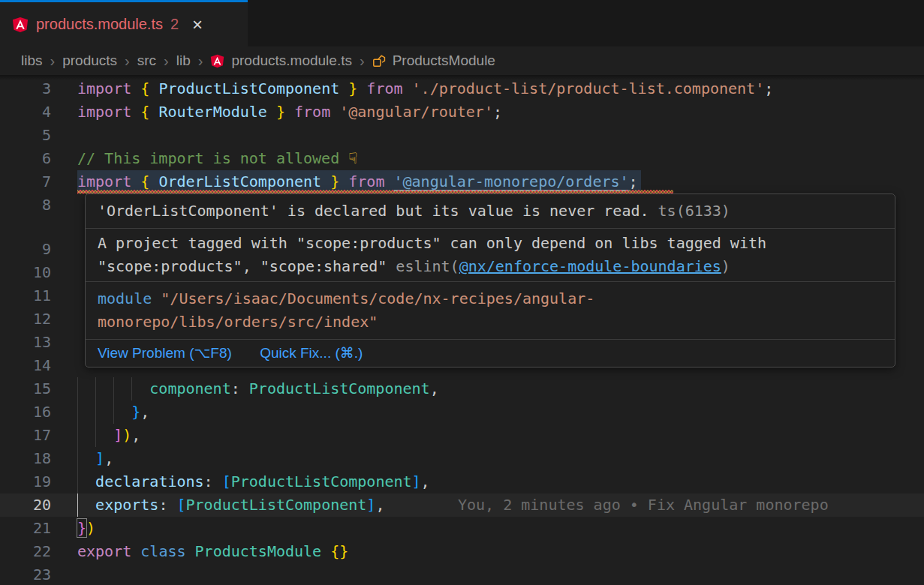 This screenshot has width=924, height=585. What do you see at coordinates (643, 506) in the screenshot?
I see `git-blame-annotation: You, 2 minutes ago • Fix Angular monorep…` at bounding box center [643, 506].